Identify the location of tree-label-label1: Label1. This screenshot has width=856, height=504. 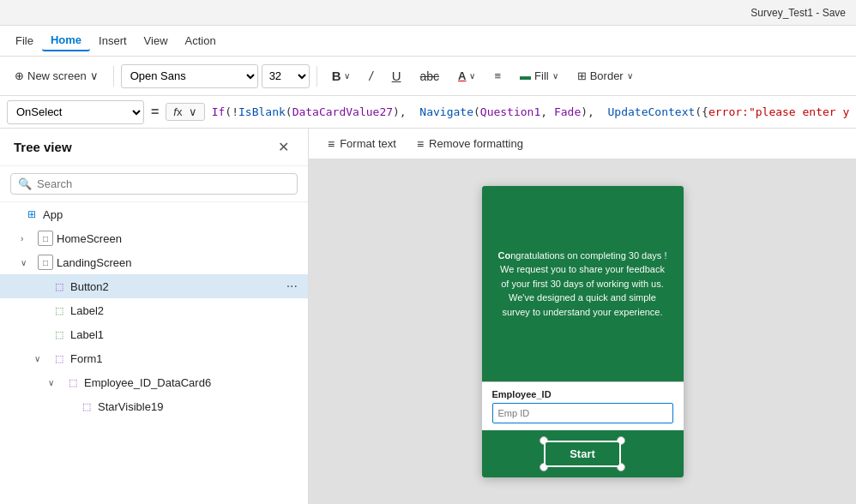
(185, 334).